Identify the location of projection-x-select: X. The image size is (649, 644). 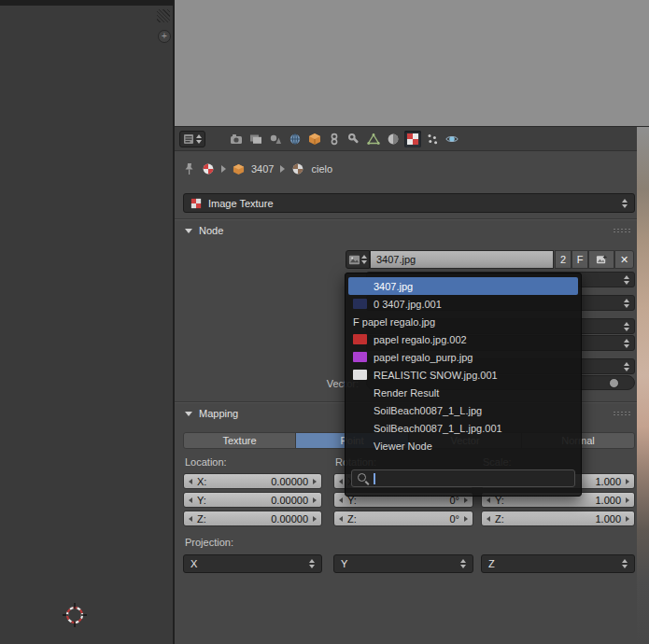
(252, 564).